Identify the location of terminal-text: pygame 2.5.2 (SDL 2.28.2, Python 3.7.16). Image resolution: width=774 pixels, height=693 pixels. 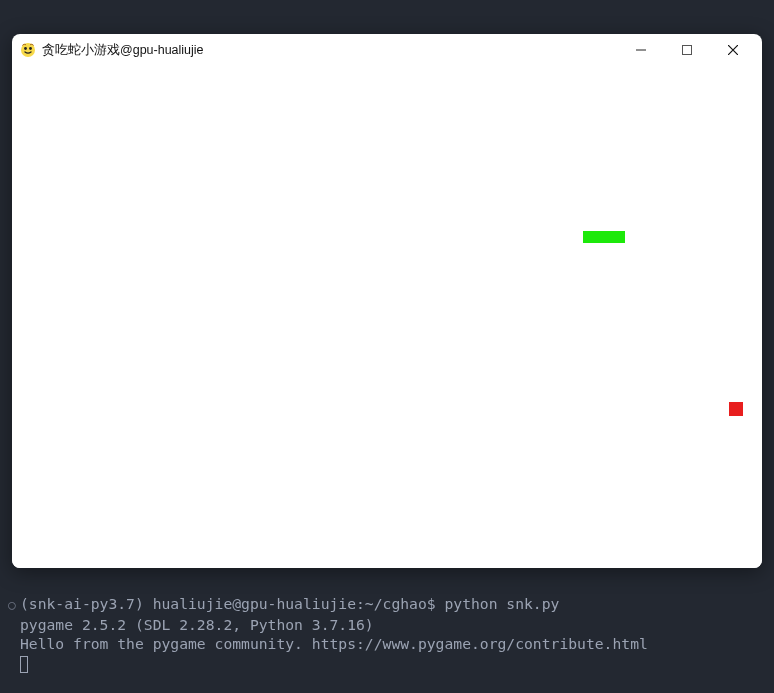
(197, 625).